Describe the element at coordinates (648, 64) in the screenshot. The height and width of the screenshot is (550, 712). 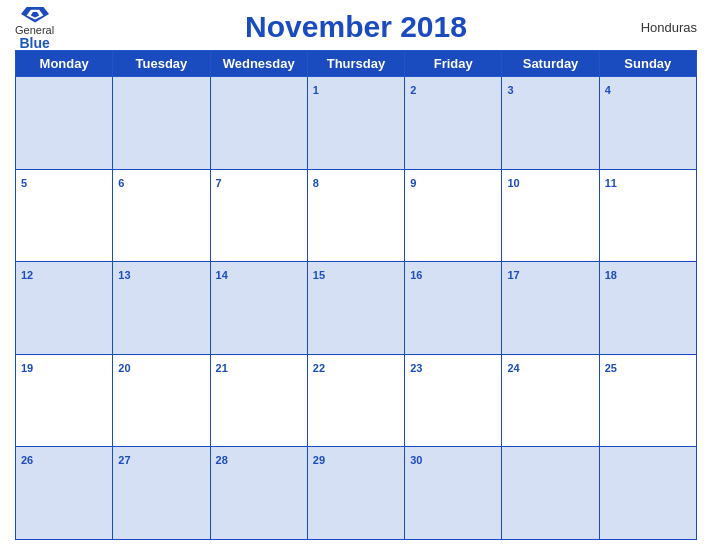
I see `weekday-header-sunday: Sunday` at that location.